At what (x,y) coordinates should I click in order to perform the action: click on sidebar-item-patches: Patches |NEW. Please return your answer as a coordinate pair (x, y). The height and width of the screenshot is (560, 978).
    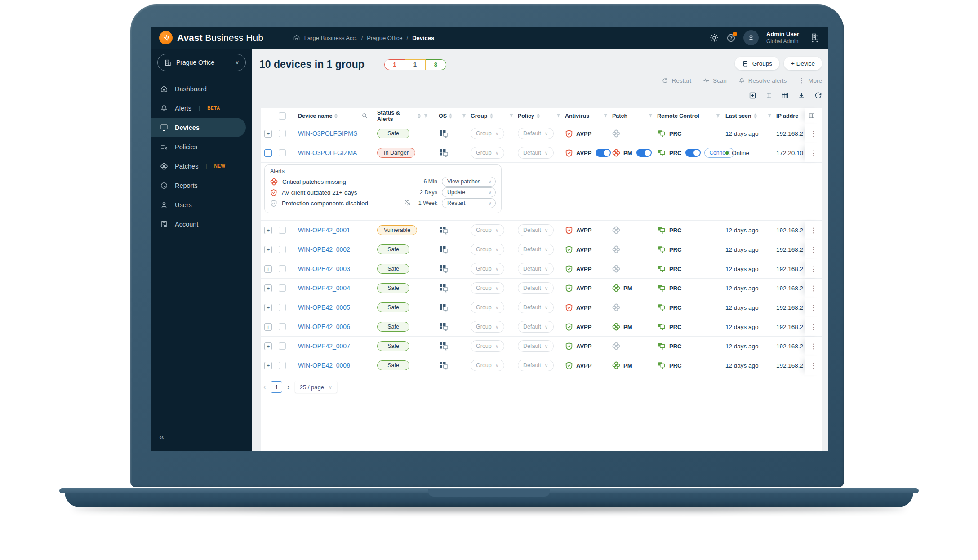
    Looking at the image, I should click on (201, 166).